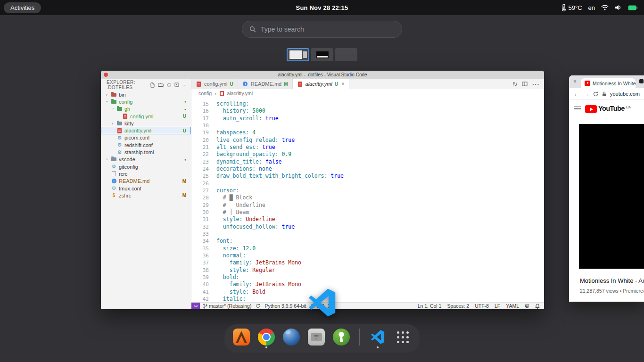  What do you see at coordinates (316, 338) in the screenshot?
I see `dock-app-files` at bounding box center [316, 338].